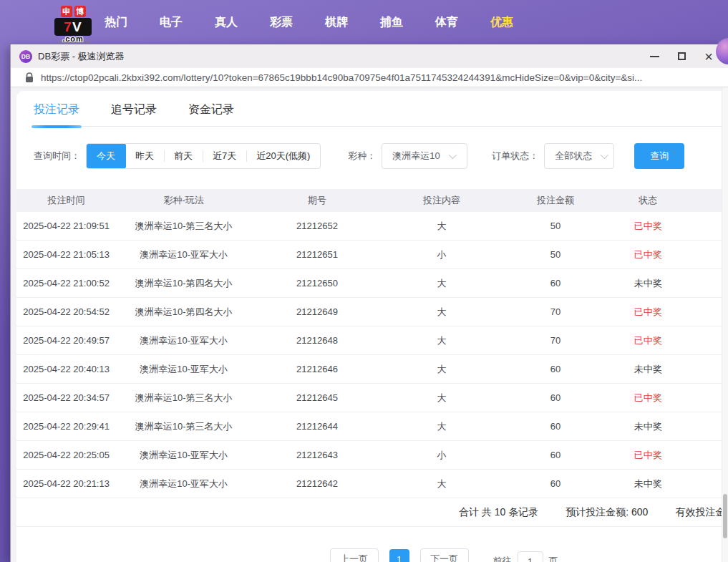 The height and width of the screenshot is (562, 728). Describe the element at coordinates (648, 200) in the screenshot. I see `header-status: 状态` at that location.